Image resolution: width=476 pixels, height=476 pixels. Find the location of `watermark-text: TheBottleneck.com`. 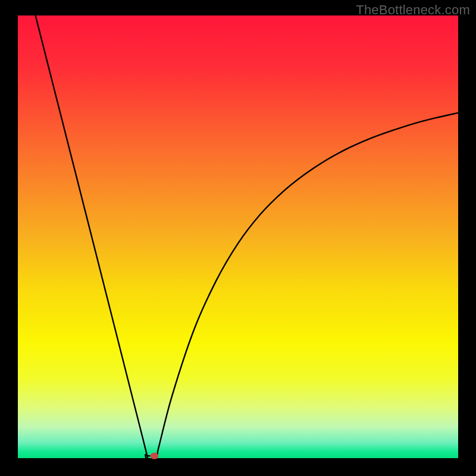

watermark-text: TheBottleneck.com is located at coordinates (413, 10).